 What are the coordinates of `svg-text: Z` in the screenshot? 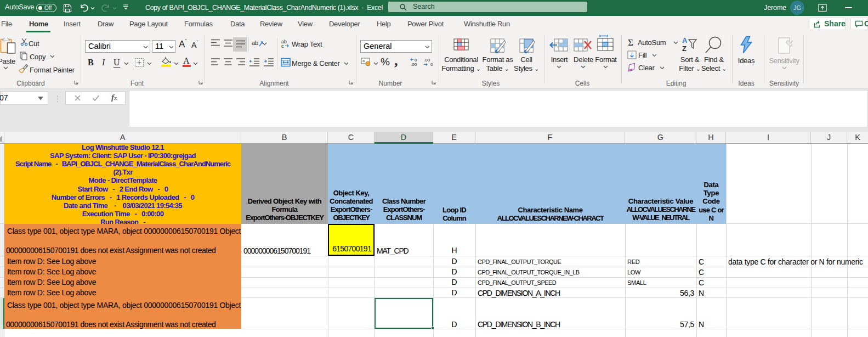 It's located at (684, 48).